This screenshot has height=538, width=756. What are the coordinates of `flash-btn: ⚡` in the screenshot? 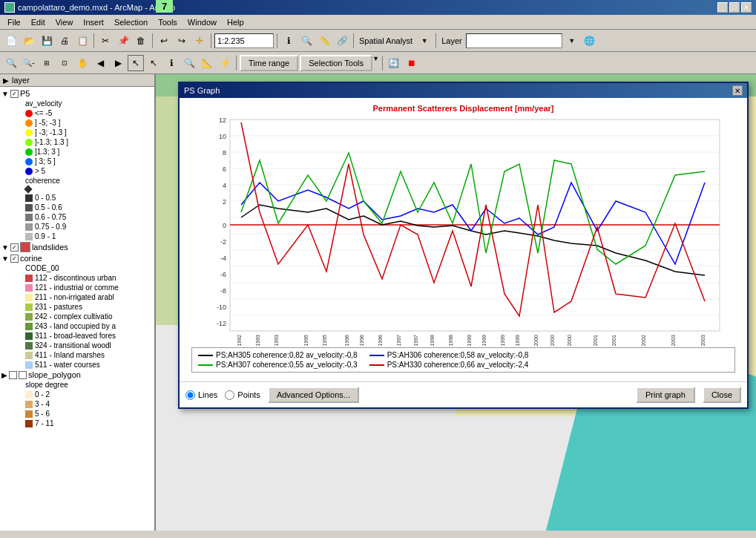 It's located at (225, 63).